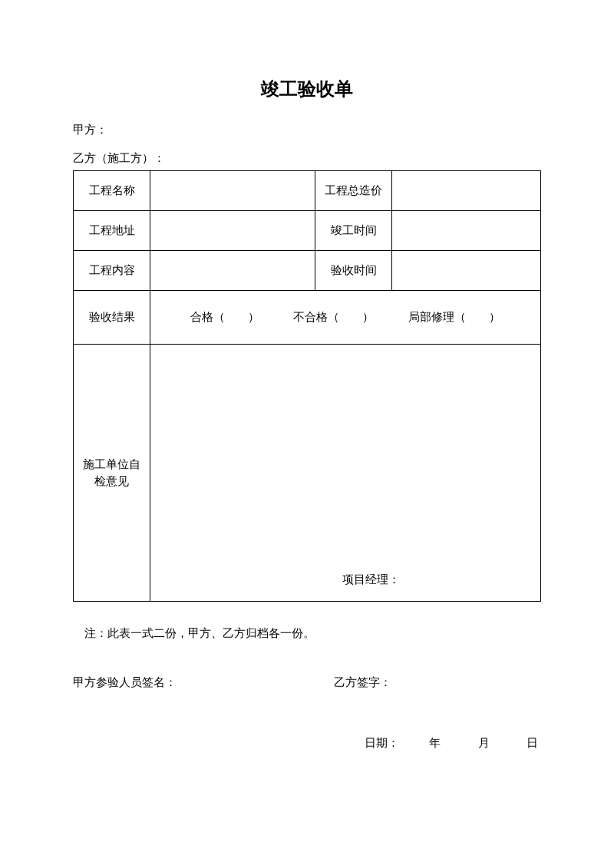 Image resolution: width=614 pixels, height=868 pixels. What do you see at coordinates (454, 318) in the screenshot?
I see `option-partial: 局部修理（ ）` at bounding box center [454, 318].